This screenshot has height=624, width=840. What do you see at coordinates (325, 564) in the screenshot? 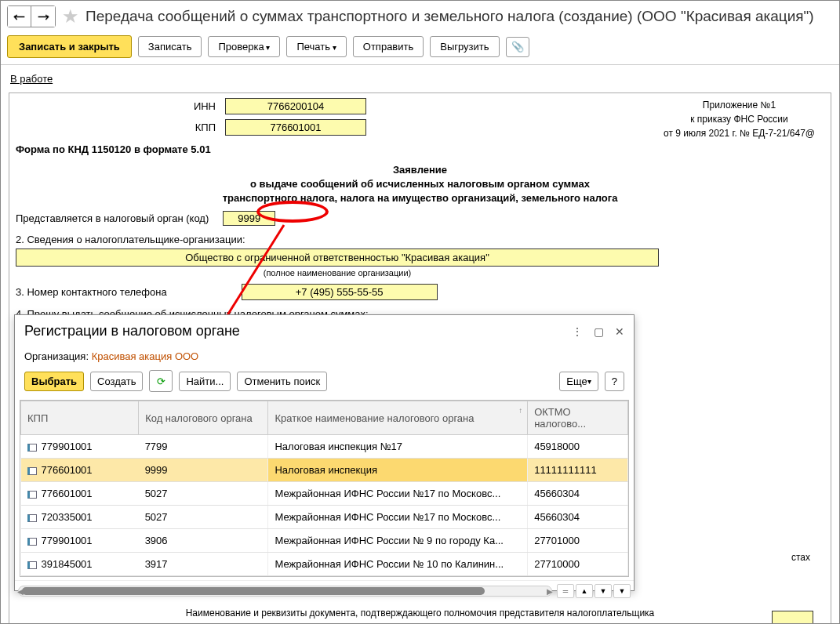
I see `table-row: 3918450013917Межрайонная ИФНС России № 1…` at bounding box center [325, 564].